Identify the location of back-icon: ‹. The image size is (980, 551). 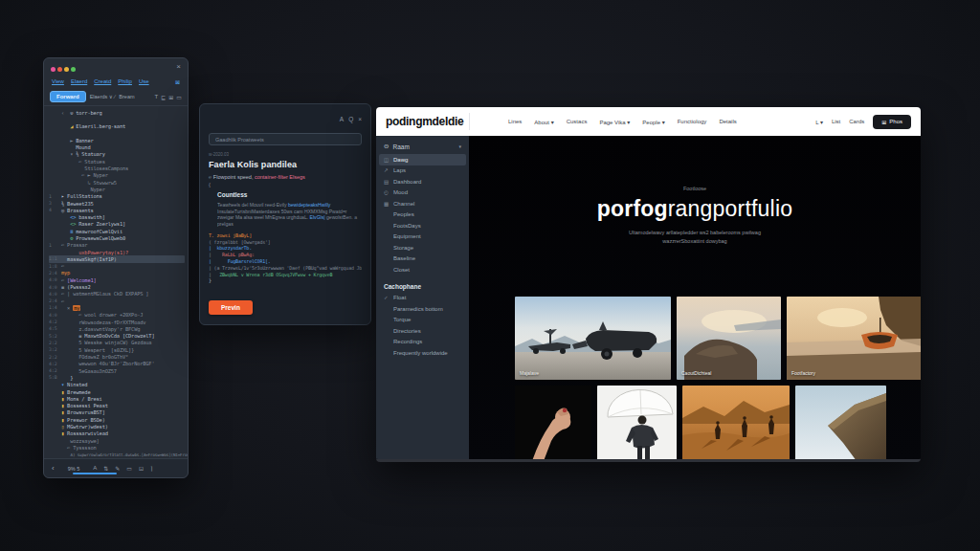
(54, 469).